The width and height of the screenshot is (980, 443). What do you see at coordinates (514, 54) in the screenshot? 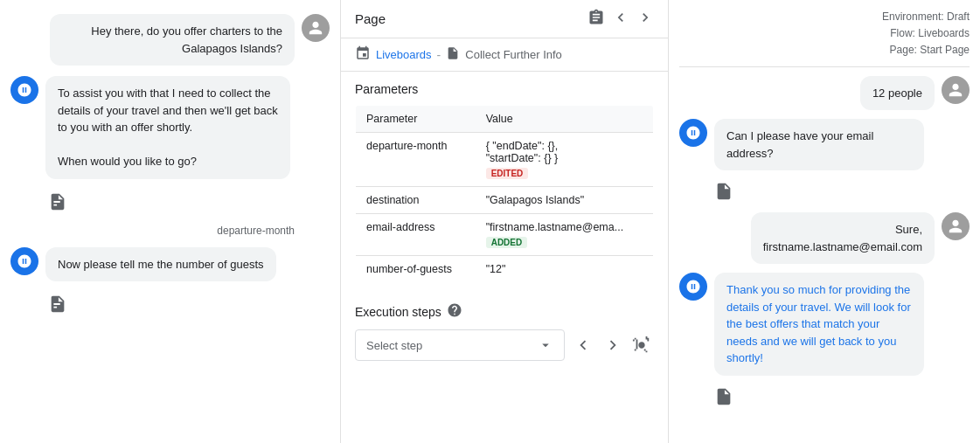
I see `breadcrumb-page-name: Collect Further Info` at bounding box center [514, 54].